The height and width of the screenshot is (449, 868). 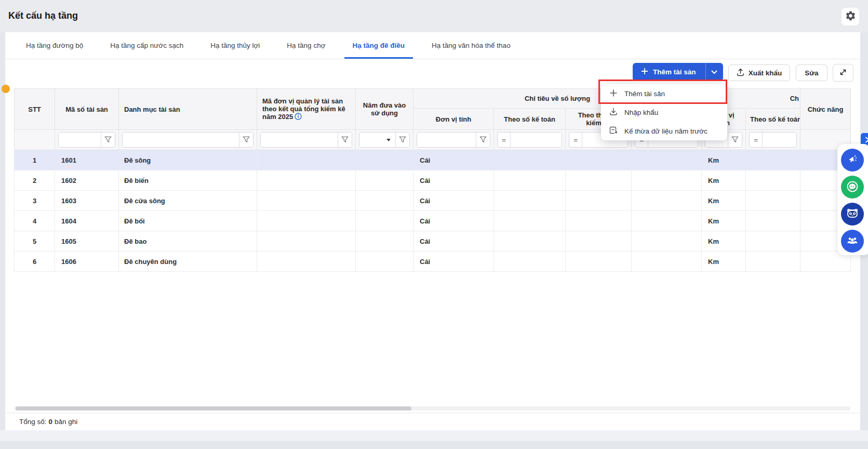 I want to click on total-label: Tổng số:, so click(x=33, y=422).